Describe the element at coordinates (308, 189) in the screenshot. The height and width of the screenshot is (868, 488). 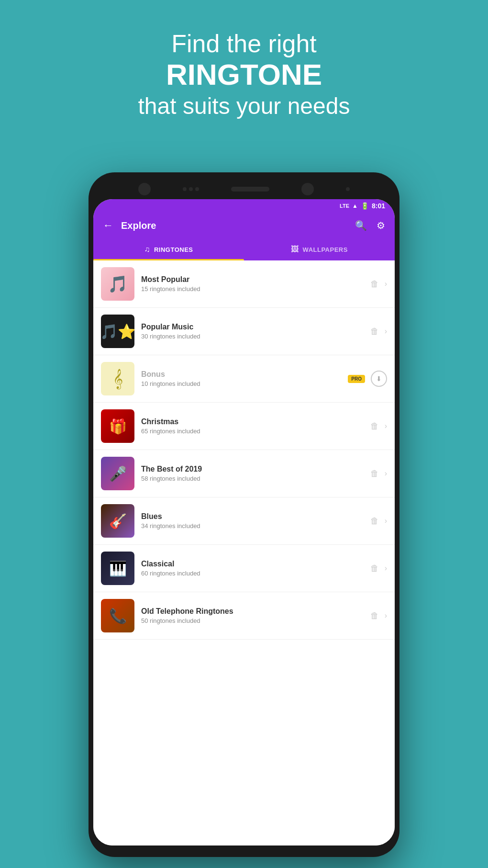
I see `front-camera-icon` at that location.